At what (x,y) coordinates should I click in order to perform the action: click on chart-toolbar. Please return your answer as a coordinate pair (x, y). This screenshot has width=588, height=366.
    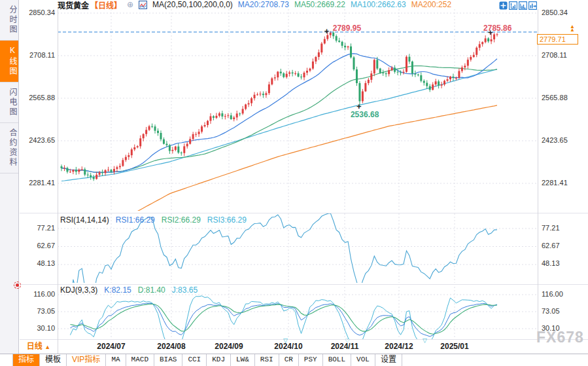
    Looking at the image, I should click on (518, 5).